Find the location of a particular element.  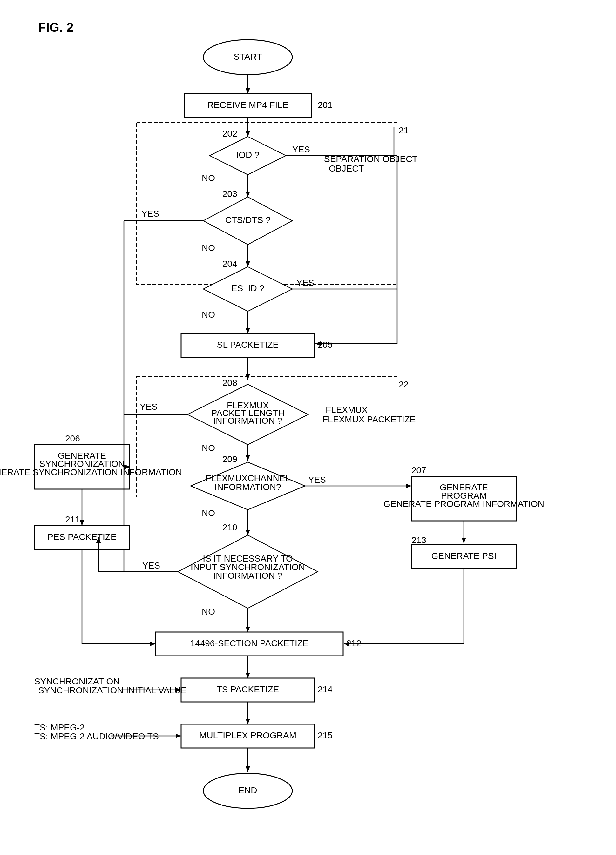

ref-207: 207 is located at coordinates (419, 470).